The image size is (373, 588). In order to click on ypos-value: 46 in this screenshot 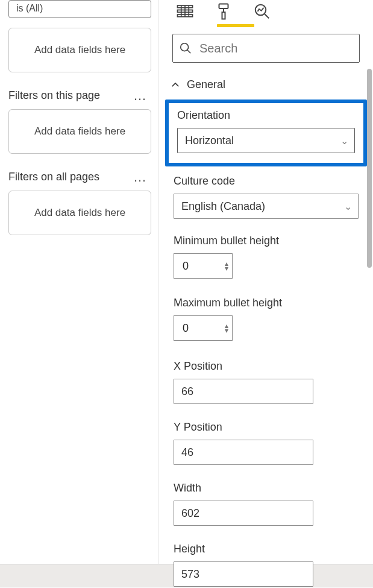, I will do `click(187, 452)`.